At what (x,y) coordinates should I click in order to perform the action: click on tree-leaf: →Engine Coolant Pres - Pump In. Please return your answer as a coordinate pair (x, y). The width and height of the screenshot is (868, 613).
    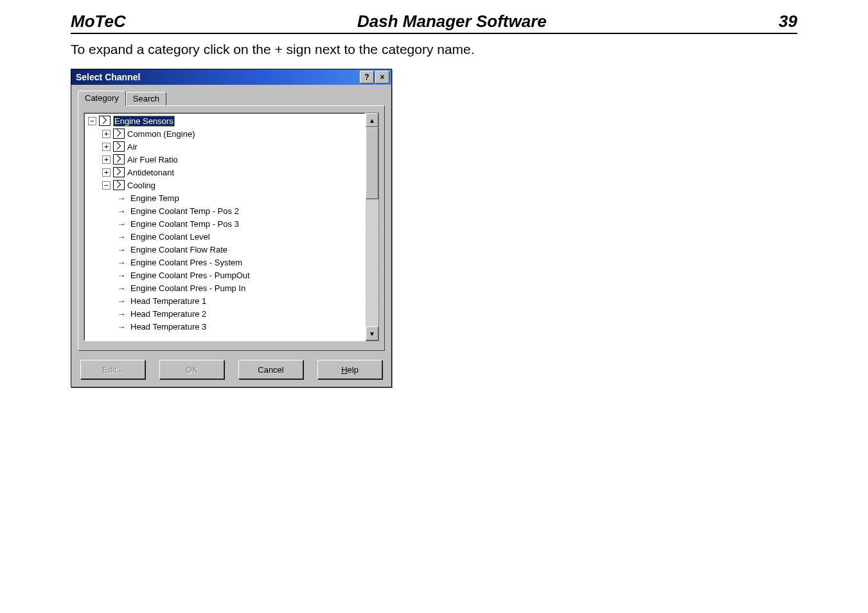
    Looking at the image, I should click on (225, 288).